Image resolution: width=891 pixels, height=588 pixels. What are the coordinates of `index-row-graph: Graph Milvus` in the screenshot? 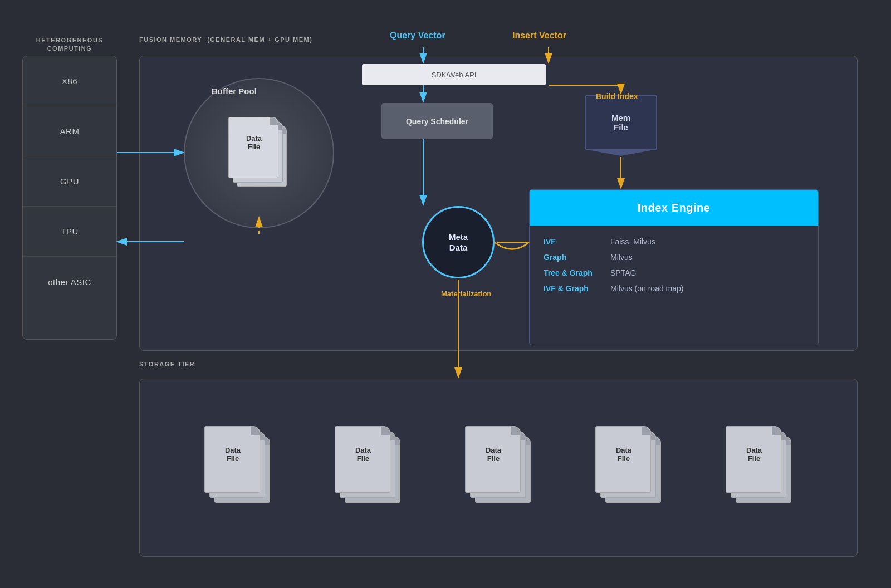 It's located at (674, 257).